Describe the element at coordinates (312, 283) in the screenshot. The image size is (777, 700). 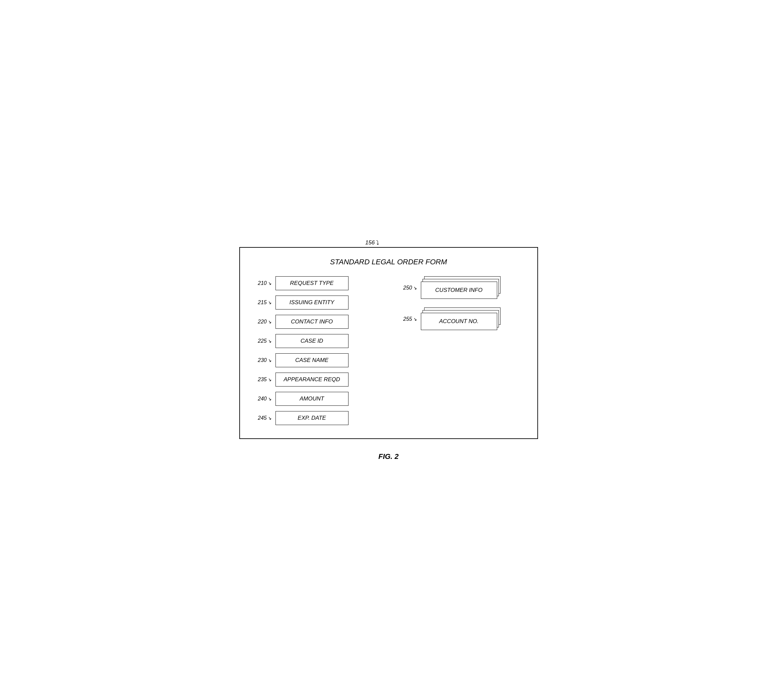
I see `field-box-210: REQUEST TYPE` at that location.